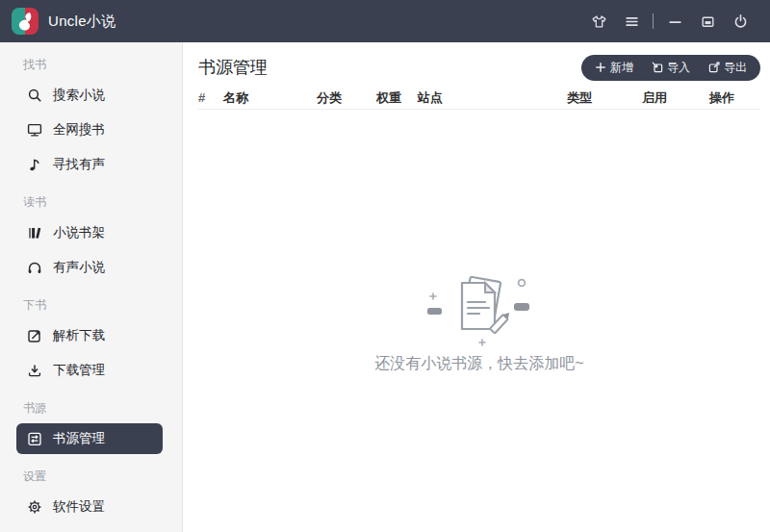 The image size is (770, 532). I want to click on export-icon, so click(714, 67).